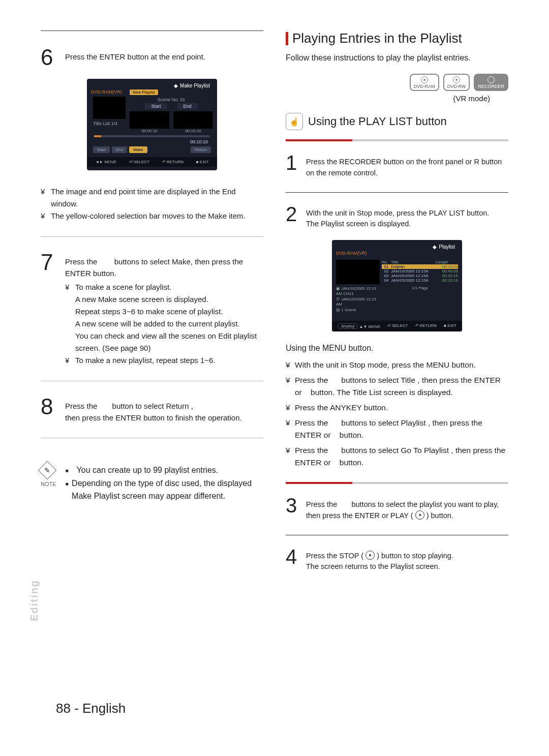  What do you see at coordinates (407, 217) in the screenshot?
I see `step-text: With the unit in Stop mode, press the PL…` at bounding box center [407, 217].